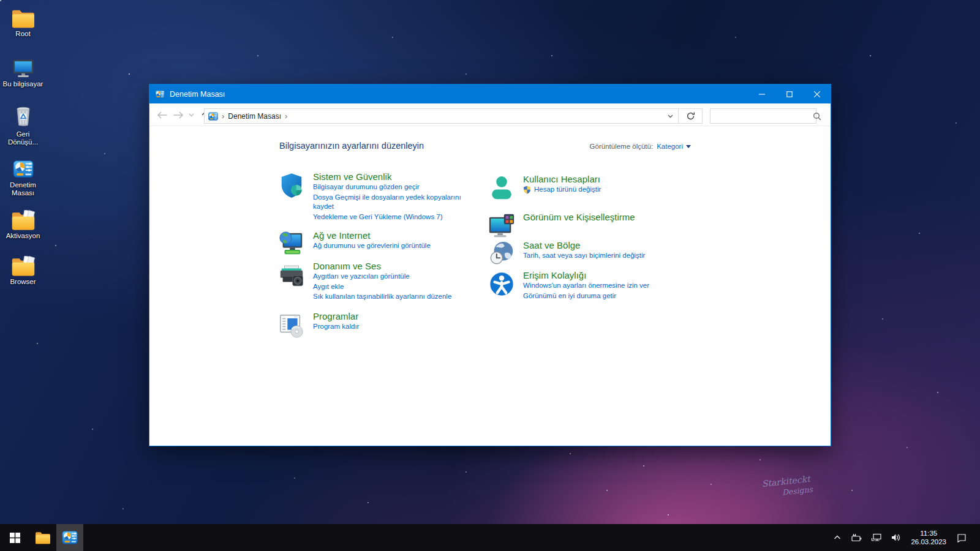 The height and width of the screenshot is (551, 980). Describe the element at coordinates (15, 538) in the screenshot. I see `windows-logo-icon` at that location.